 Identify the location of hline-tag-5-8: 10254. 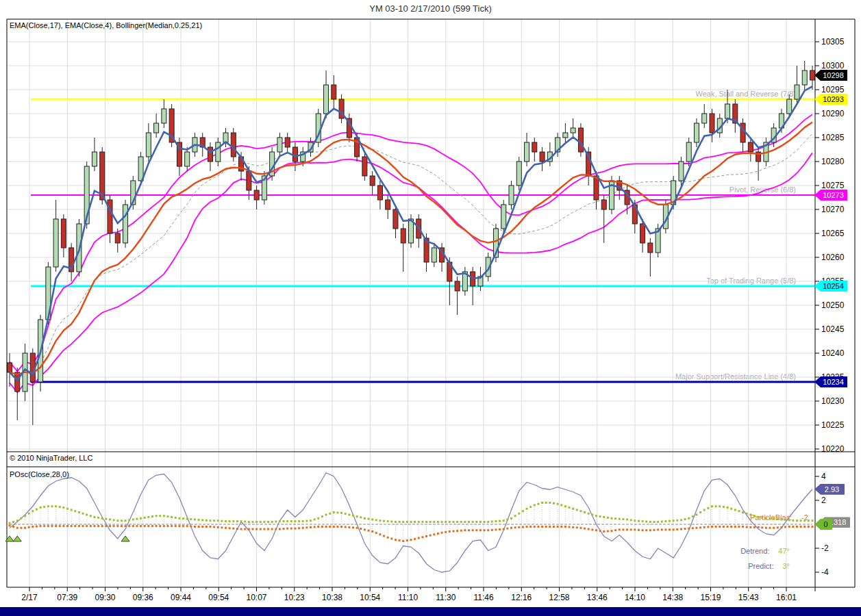
(831, 286).